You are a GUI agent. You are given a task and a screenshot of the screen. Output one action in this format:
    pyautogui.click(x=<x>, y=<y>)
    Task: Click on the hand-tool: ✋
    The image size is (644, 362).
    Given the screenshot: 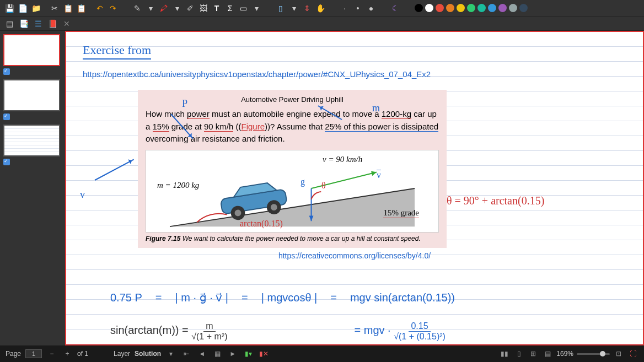 What is the action you would take?
    pyautogui.click(x=320, y=8)
    